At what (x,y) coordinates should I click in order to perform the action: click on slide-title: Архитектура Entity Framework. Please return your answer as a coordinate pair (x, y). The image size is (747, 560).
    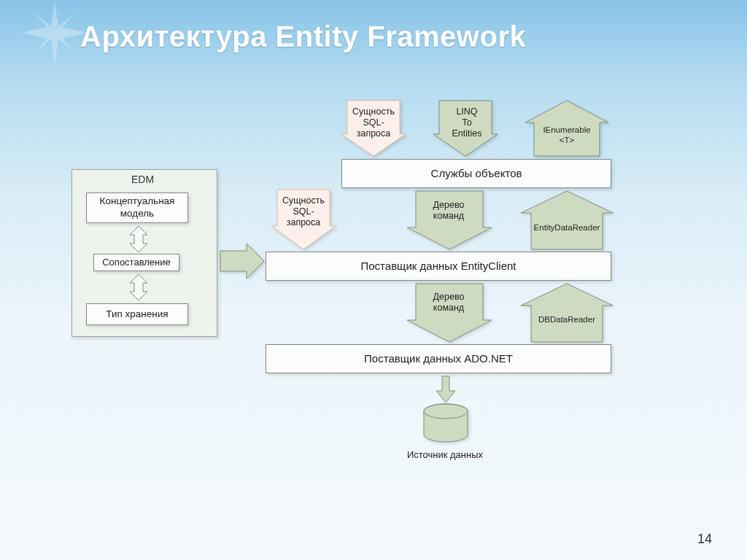
    Looking at the image, I should click on (303, 36).